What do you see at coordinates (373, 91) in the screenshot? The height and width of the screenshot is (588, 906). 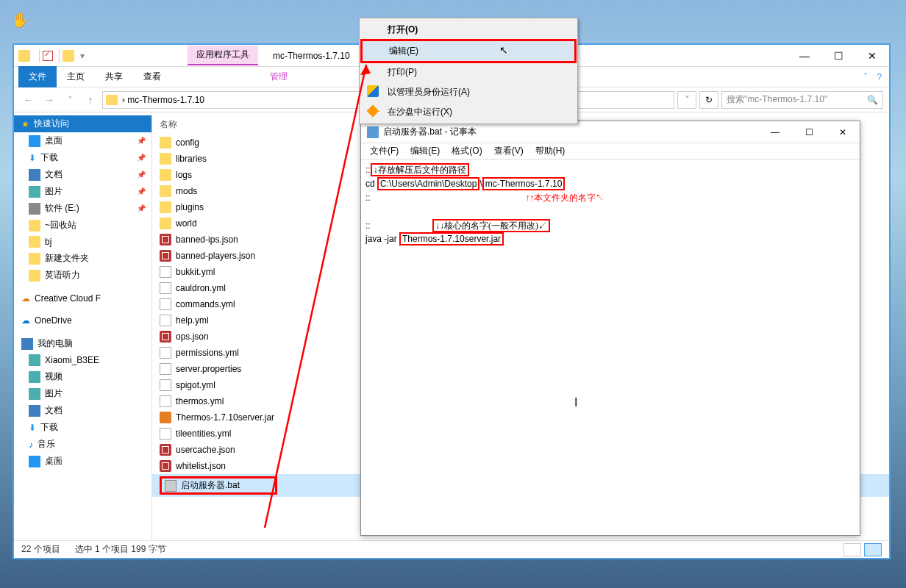 I see `shield-icon` at bounding box center [373, 91].